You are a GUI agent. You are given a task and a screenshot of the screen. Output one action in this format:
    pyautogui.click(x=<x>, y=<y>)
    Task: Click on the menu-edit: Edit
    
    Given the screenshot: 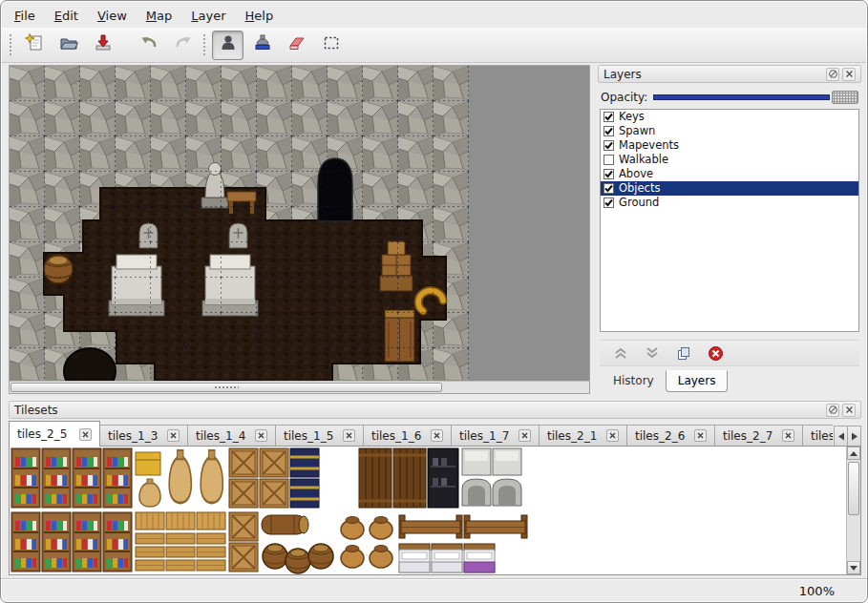 What is the action you would take?
    pyautogui.click(x=67, y=15)
    